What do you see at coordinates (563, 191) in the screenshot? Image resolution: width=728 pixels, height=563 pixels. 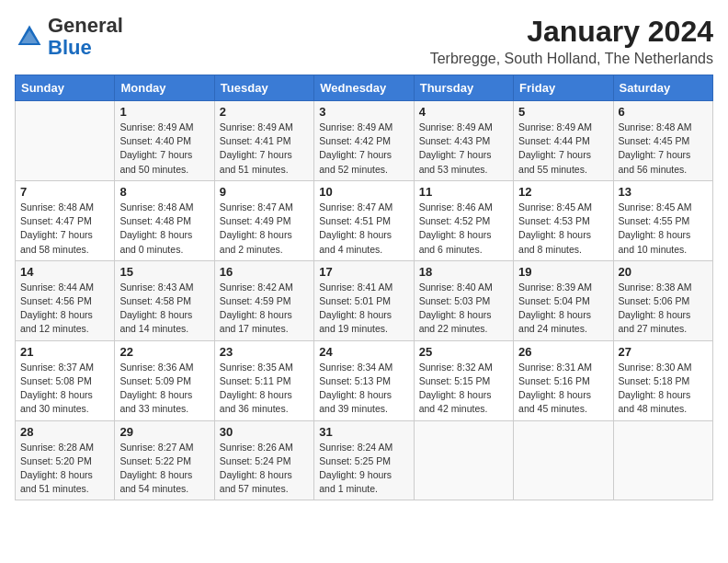 I see `day-number: 12` at bounding box center [563, 191].